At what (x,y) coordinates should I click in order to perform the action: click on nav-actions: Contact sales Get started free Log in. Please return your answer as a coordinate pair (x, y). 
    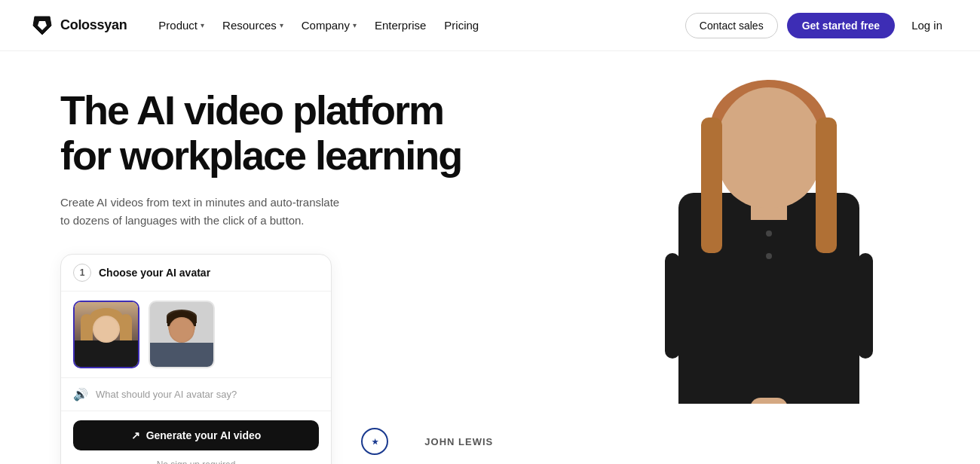
    Looking at the image, I should click on (817, 26).